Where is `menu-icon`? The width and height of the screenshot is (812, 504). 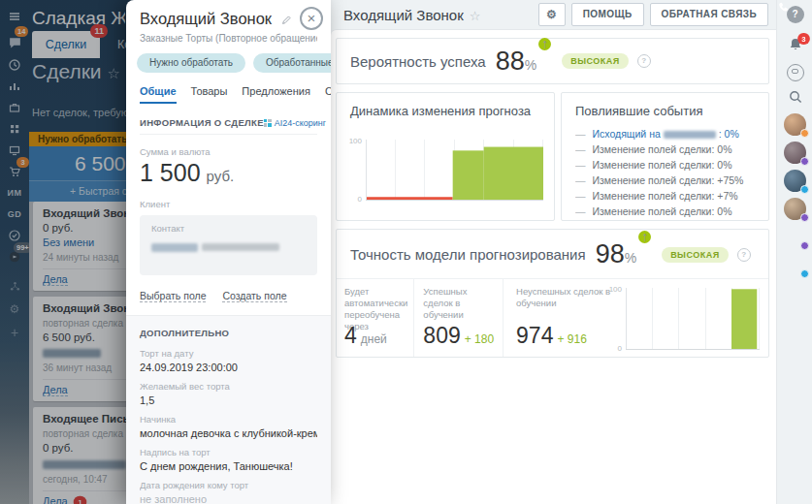 menu-icon is located at coordinates (15, 16).